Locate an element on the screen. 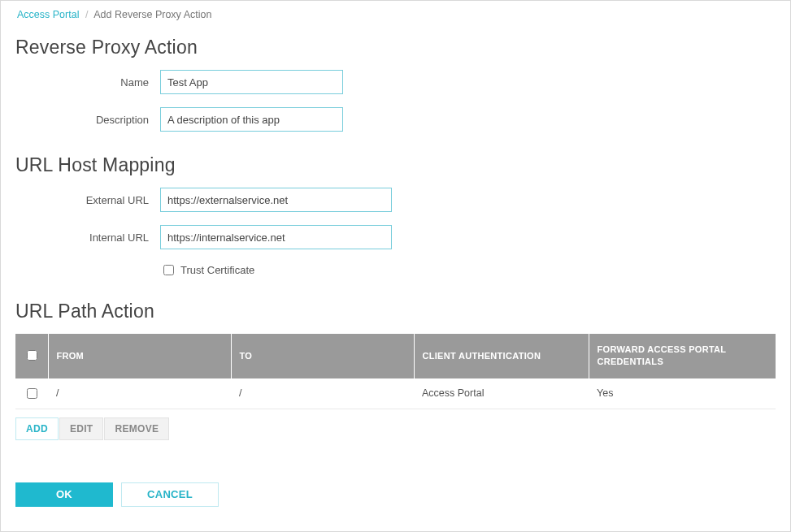  add-button: ADD is located at coordinates (37, 429).